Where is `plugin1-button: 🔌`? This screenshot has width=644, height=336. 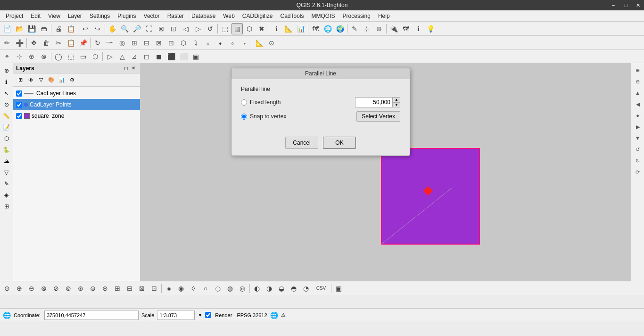 plugin1-button: 🔌 is located at coordinates (394, 29).